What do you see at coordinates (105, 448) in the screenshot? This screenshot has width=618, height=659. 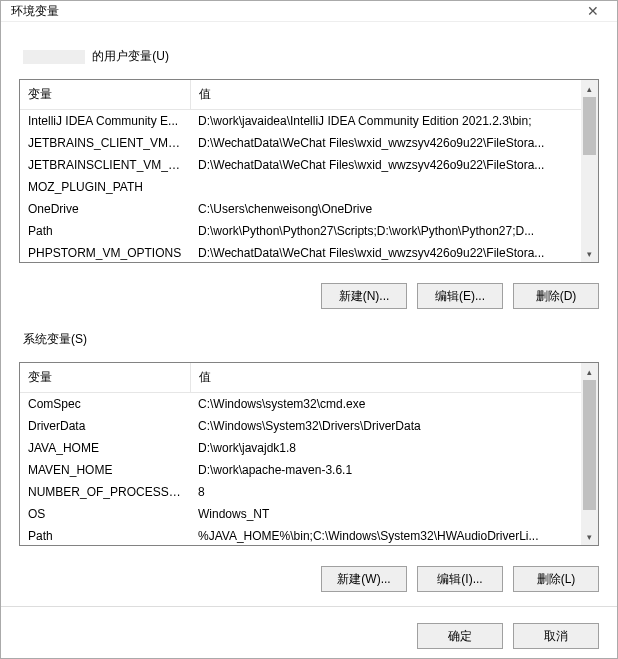 I see `var-name-cell: JAVA_HOME` at bounding box center [105, 448].